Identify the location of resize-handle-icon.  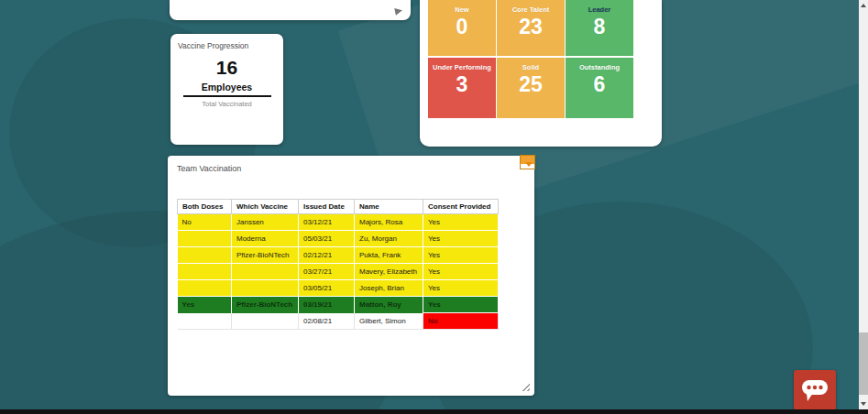
(526, 387).